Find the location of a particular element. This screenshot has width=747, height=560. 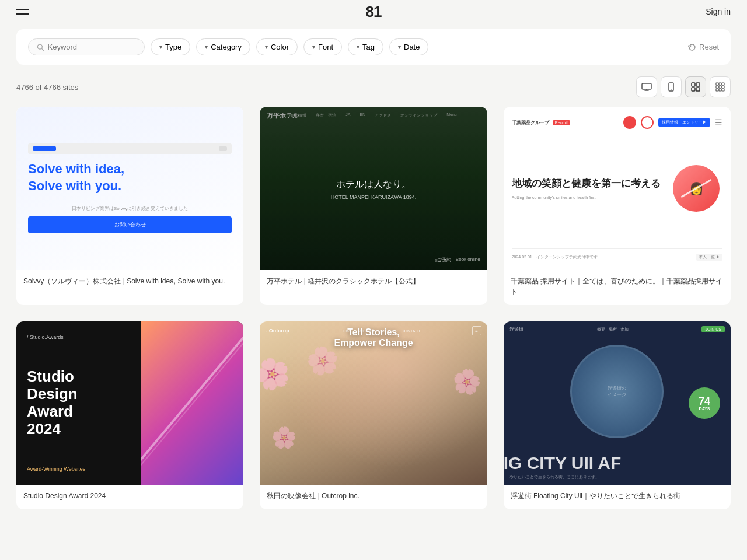

card-studio-thumbnail: / Studio.Awards StudioDesignAward2024 Aw… is located at coordinates (130, 403).